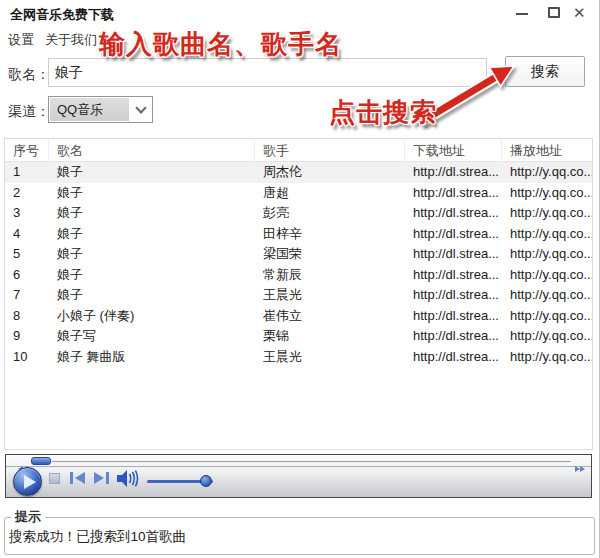  What do you see at coordinates (27, 254) in the screenshot?
I see `cell-index: 5` at bounding box center [27, 254].